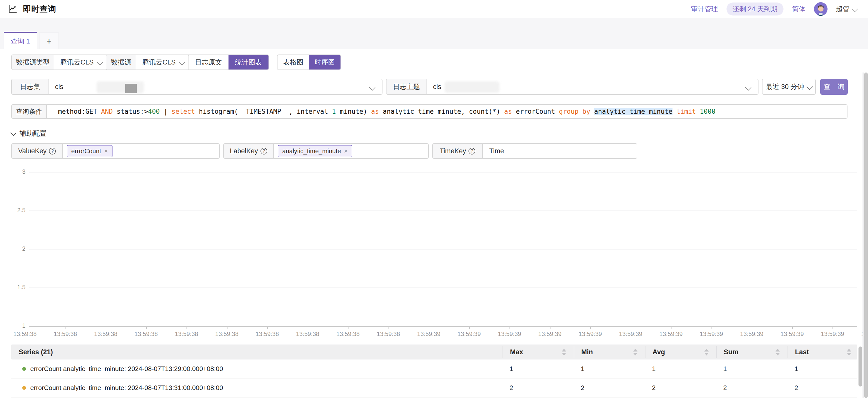 The height and width of the screenshot is (398, 868). Describe the element at coordinates (686, 112) in the screenshot. I see `query-token: limit` at that location.